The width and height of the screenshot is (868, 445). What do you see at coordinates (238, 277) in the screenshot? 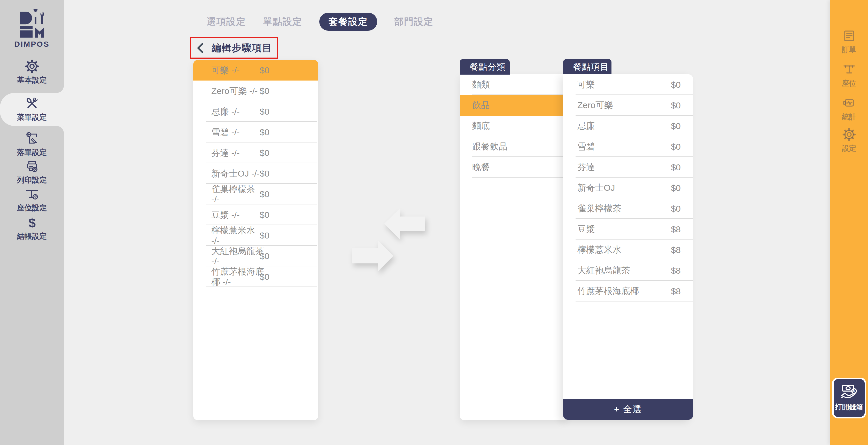
I see `item-name: 竹蔗茅根海底椰 -/-` at bounding box center [238, 277].